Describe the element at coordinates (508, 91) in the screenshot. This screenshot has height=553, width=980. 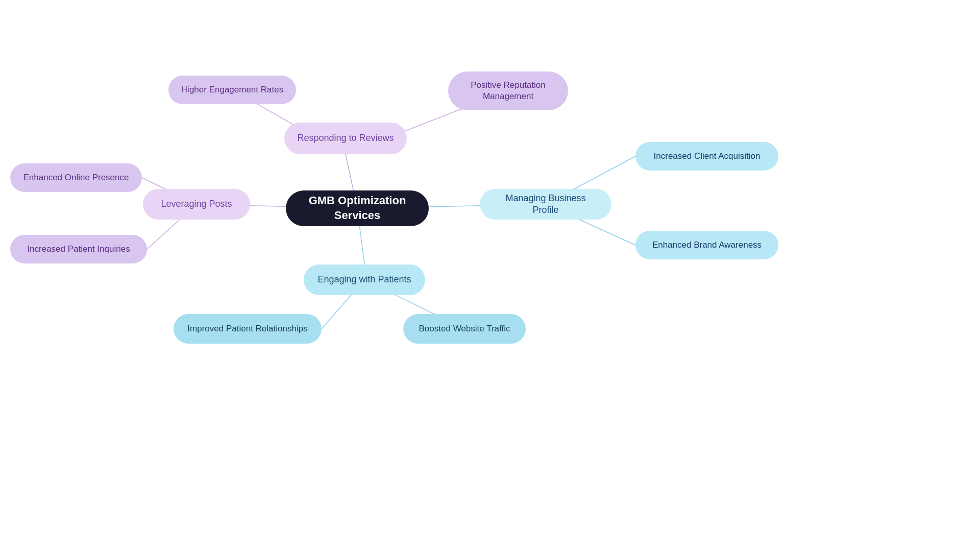
I see `positive-reputation-management-node: Positive ReputationManagement` at that location.